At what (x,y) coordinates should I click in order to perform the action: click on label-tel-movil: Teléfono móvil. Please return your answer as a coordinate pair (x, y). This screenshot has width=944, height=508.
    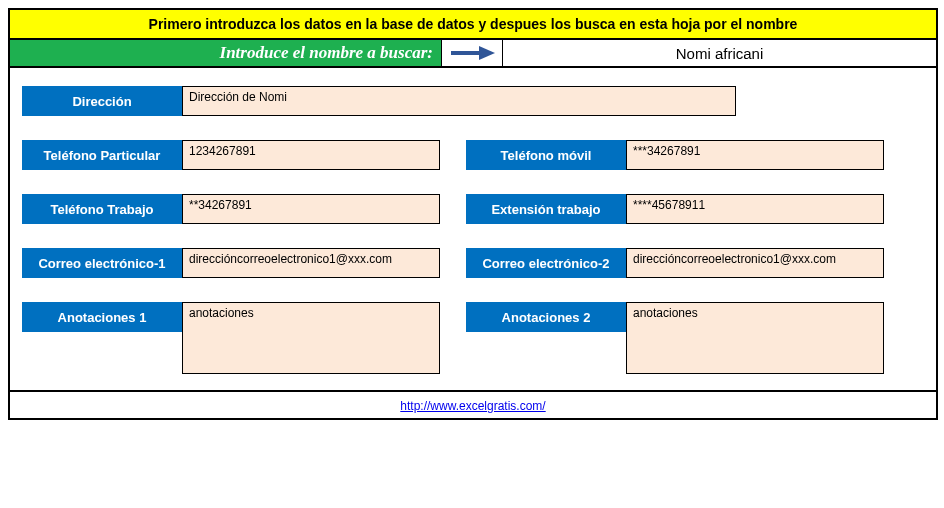
    Looking at the image, I should click on (546, 155).